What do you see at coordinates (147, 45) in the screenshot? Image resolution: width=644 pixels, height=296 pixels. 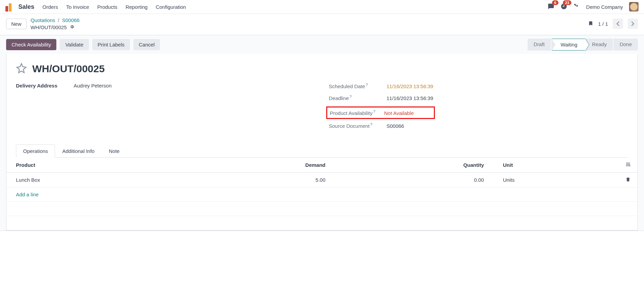 I see `cancel-button: Cancel` at bounding box center [147, 45].